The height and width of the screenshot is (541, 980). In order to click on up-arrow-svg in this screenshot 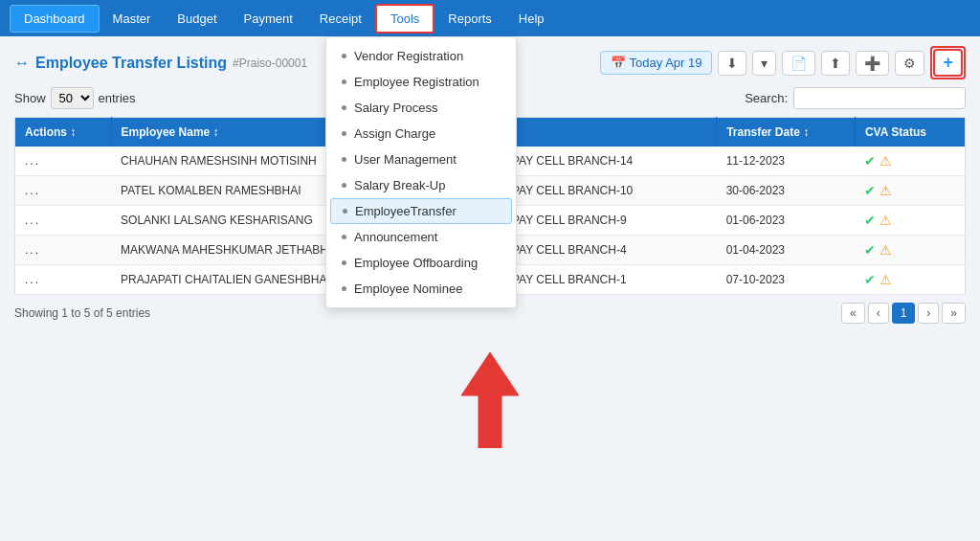, I will do `click(490, 400)`.